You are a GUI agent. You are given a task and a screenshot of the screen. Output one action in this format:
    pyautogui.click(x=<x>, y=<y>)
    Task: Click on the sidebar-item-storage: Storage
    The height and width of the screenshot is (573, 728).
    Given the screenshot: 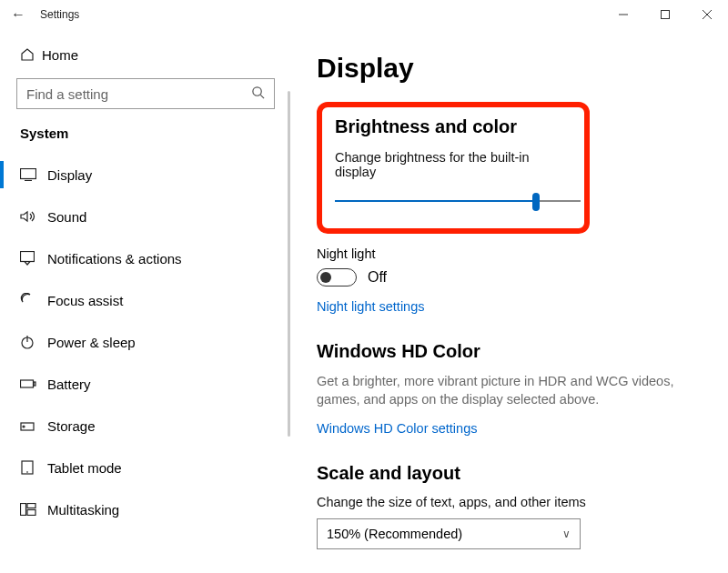 What is the action you would take?
    pyautogui.click(x=146, y=426)
    